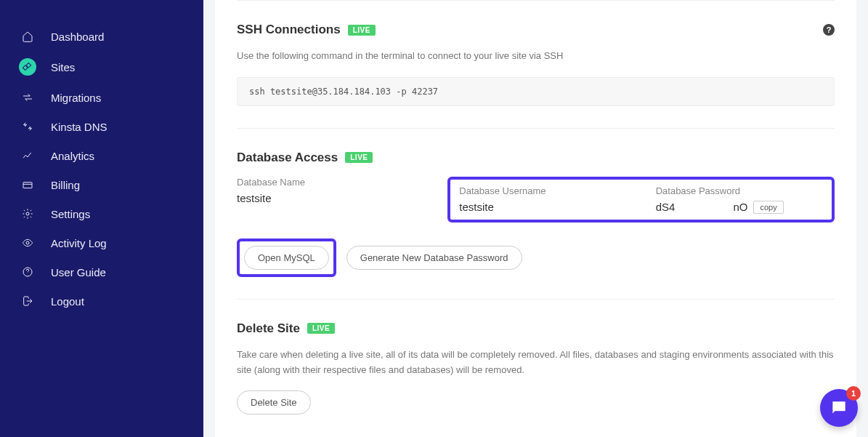 This screenshot has height=437, width=868. Describe the element at coordinates (28, 97) in the screenshot. I see `migrations-icon` at that location.